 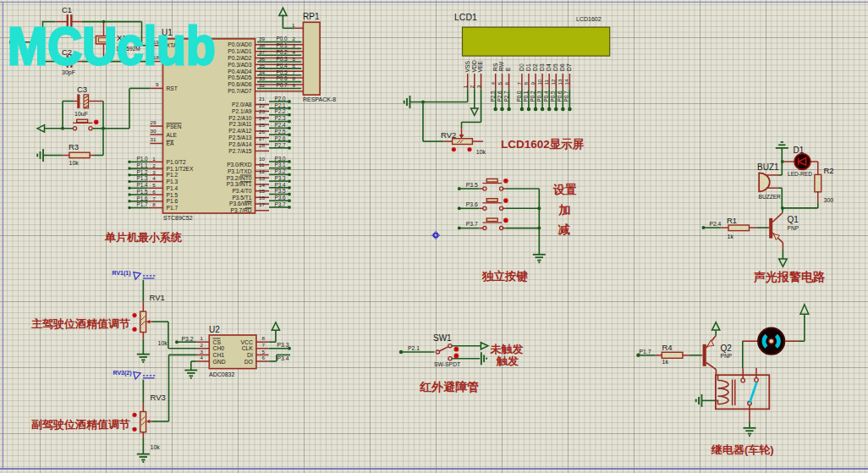 I want to click on svg-text: P2.1/A9, so click(x=242, y=112).